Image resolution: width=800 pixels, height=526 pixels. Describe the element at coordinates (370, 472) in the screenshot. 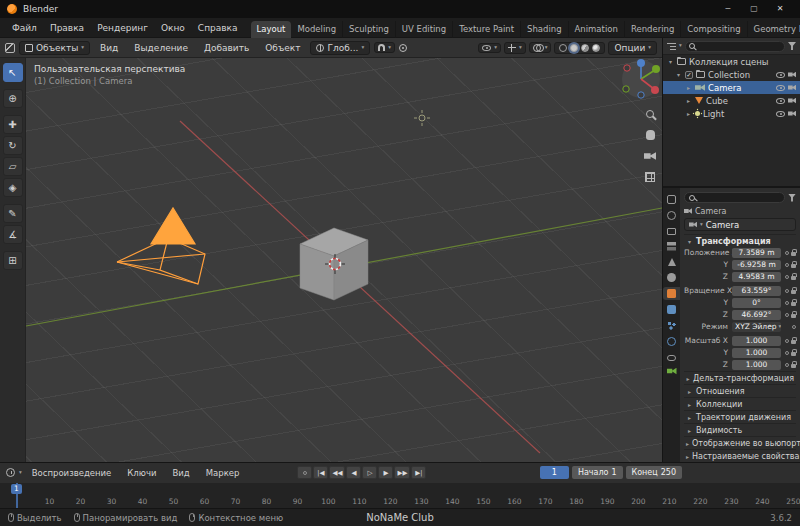

I see `play-button: ▷` at that location.